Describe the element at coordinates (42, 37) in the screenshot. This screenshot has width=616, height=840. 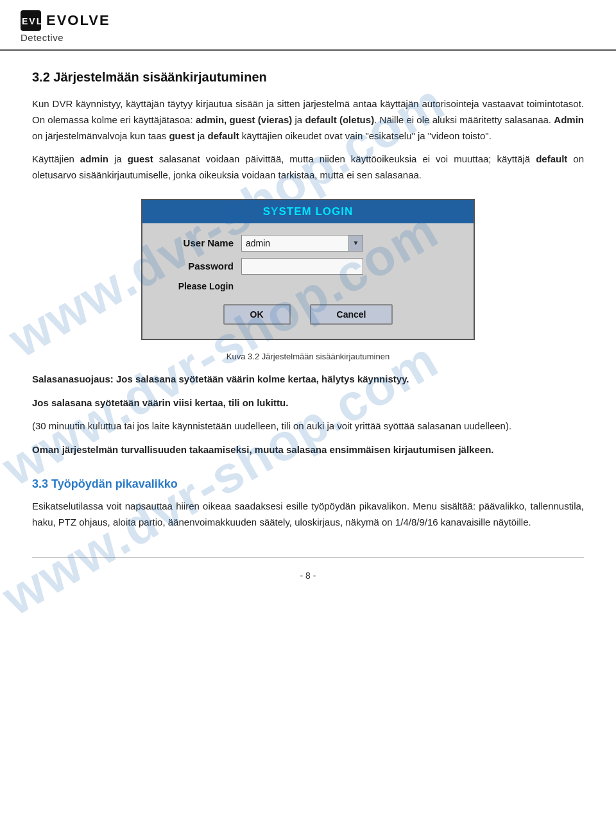
I see `product-name: Detective` at that location.